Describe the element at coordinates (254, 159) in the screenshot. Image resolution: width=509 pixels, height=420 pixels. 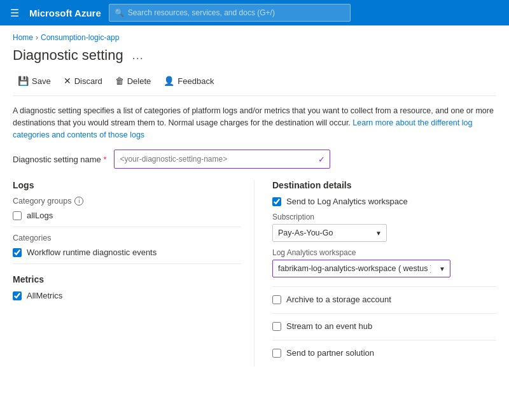
I see `setting-name-row: Diagnostic setting name * ✓` at that location.